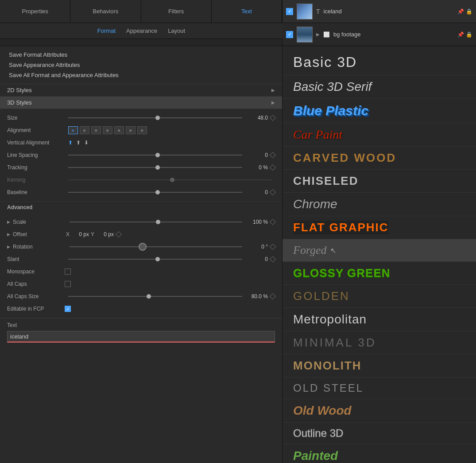 The width and height of the screenshot is (476, 463). Describe the element at coordinates (39, 222) in the screenshot. I see `scale-label: Scale` at that location.